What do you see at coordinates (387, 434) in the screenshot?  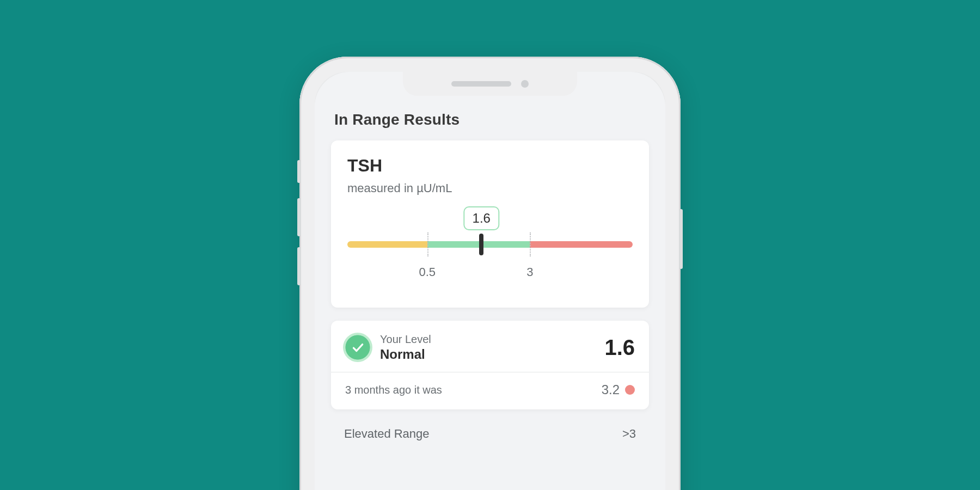 I see `elevated-range-label: Elevated Range` at bounding box center [387, 434].